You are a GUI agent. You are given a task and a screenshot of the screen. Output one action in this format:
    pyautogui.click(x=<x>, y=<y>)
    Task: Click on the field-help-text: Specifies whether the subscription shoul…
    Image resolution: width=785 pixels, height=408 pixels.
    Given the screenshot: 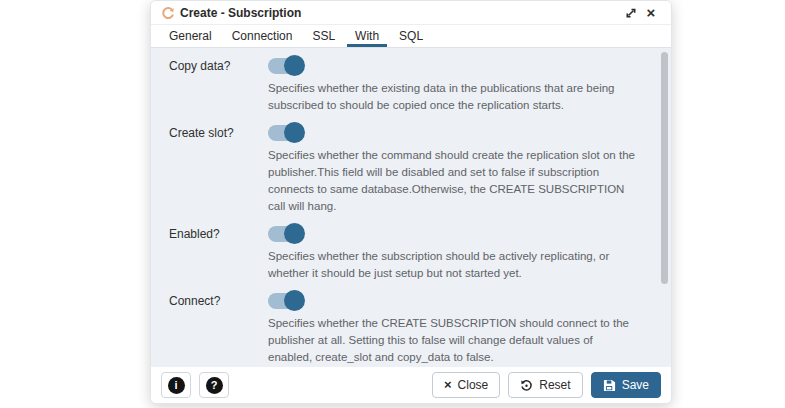 What is the action you would take?
    pyautogui.click(x=452, y=265)
    